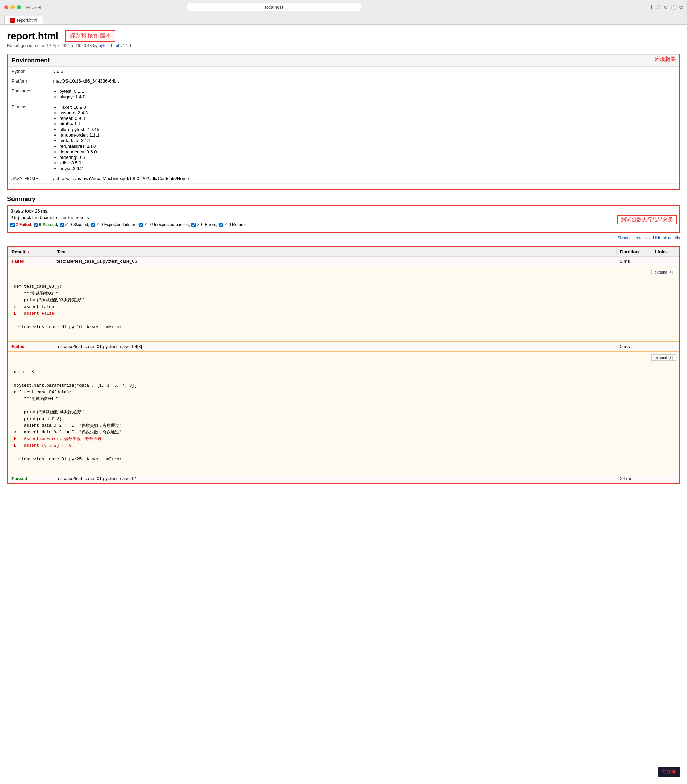 This screenshot has width=687, height=784. Describe the element at coordinates (368, 124) in the screenshot. I see `plugin-html: html: 4.1.1` at that location.